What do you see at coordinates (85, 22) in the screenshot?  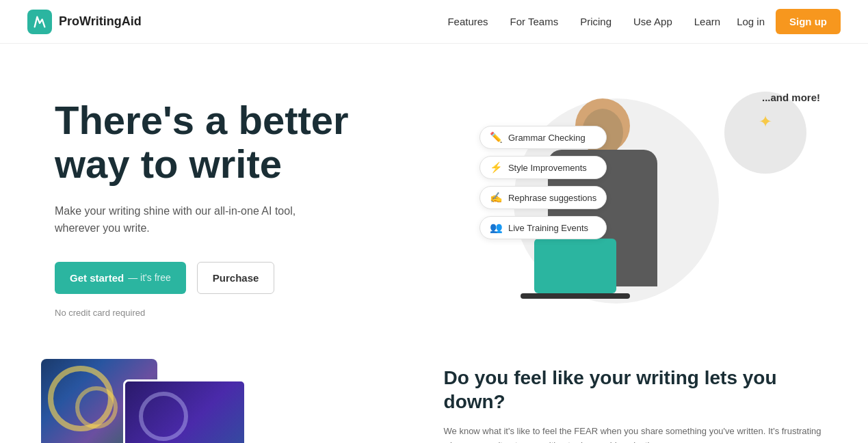 I see `logo: ProWritingAid` at bounding box center [85, 22].